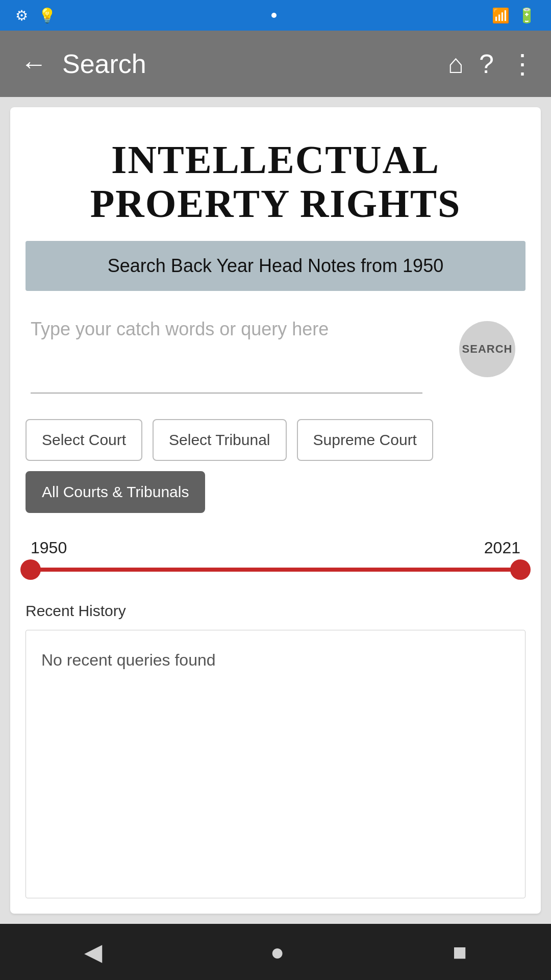  What do you see at coordinates (276, 355) in the screenshot?
I see `search-area: Type your catch words or query here SEAR…` at bounding box center [276, 355].